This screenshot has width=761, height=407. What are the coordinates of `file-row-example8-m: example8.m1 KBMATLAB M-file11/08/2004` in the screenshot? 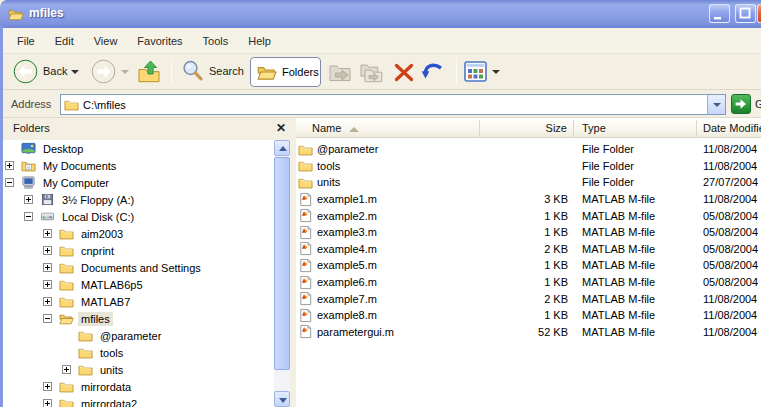 It's located at (528, 316).